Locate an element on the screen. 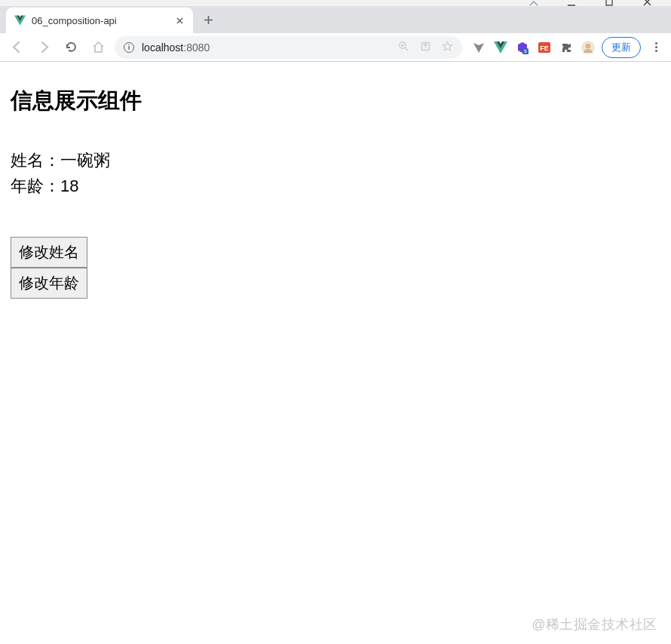  age-label: 年龄： is located at coordinates (35, 186).